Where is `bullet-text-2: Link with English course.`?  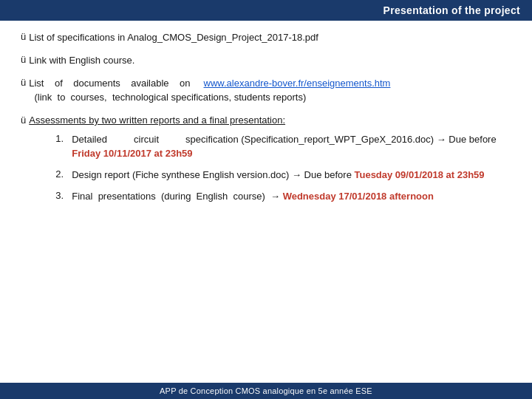
bullet-text-2: Link with English course. is located at coordinates (81, 61).